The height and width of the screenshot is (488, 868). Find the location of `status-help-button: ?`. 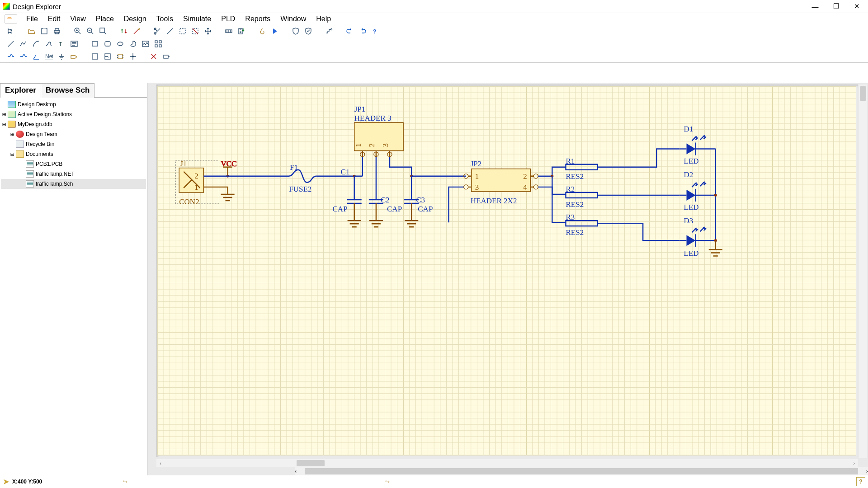

status-help-button: ? is located at coordinates (861, 482).